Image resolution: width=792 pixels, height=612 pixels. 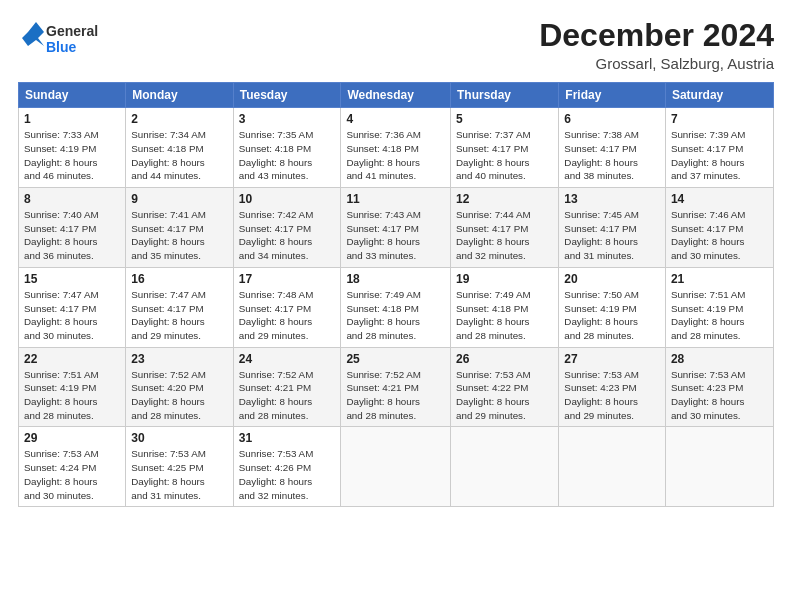 What do you see at coordinates (396, 359) in the screenshot?
I see `day-number: 25` at bounding box center [396, 359].